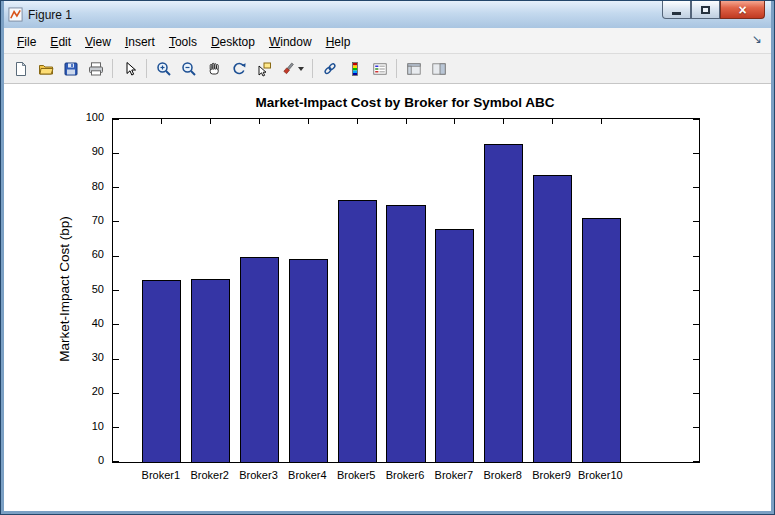 The width and height of the screenshot is (775, 515). I want to click on menu-edit: Edit, so click(60, 42).